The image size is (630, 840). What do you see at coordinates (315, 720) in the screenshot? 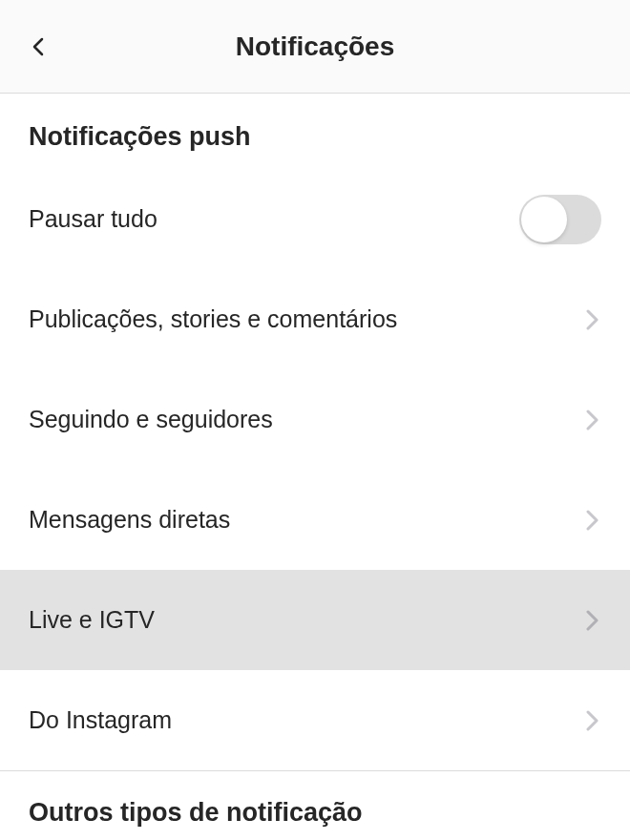
I see `row-from-instagram: Do Instagram` at bounding box center [315, 720].